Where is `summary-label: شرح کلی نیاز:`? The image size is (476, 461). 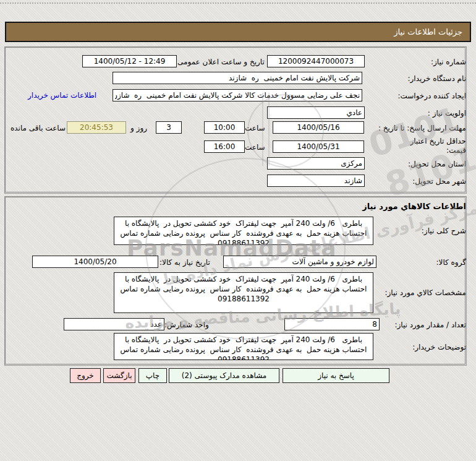
summary-label: شرح کلی نیاز: is located at coordinates (444, 231).